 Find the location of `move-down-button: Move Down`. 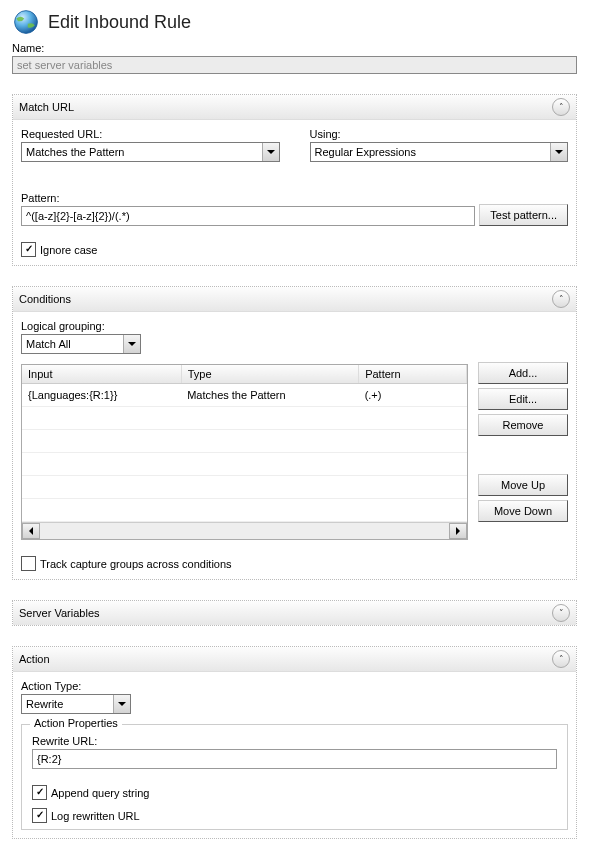

move-down-button: Move Down is located at coordinates (523, 511).